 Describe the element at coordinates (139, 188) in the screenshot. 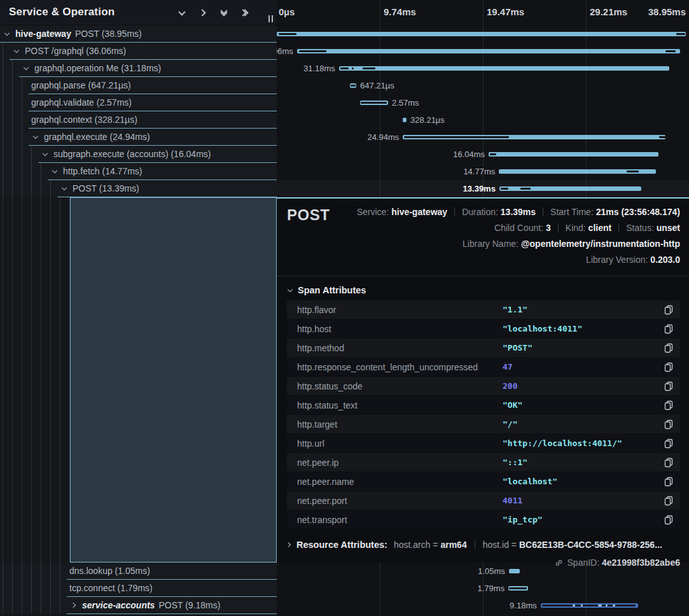

I see `span-tree-row: POST (13.39ms)` at that location.